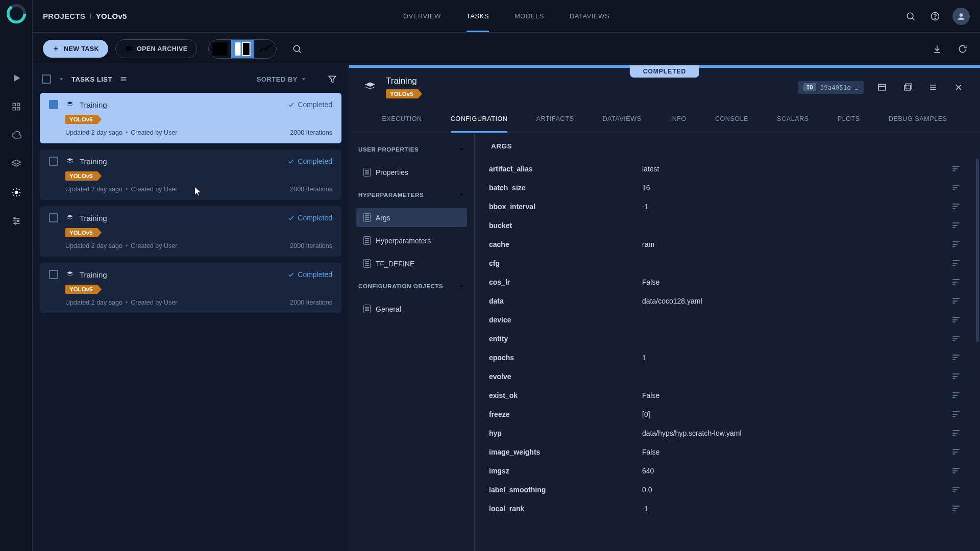 The image size is (980, 551). Describe the element at coordinates (411, 286) in the screenshot. I see `section-config-objects: CONFIGURATION OBJECTS` at that location.